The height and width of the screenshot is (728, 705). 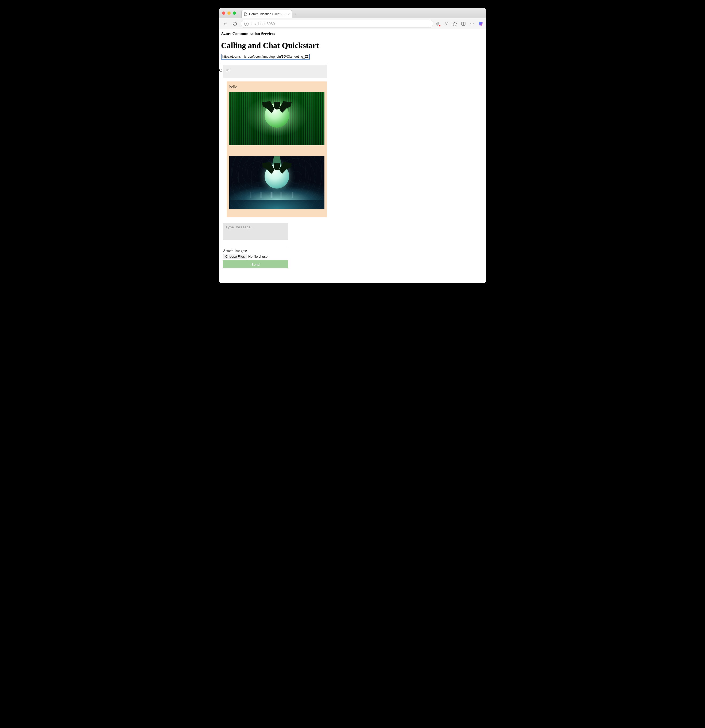 I want to click on message-text: Hi, so click(x=275, y=70).